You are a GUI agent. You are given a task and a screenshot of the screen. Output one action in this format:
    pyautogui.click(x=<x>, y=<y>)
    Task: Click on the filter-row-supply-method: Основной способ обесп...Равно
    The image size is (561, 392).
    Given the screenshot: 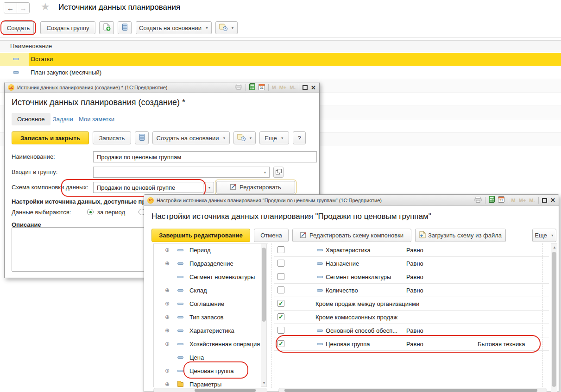 What is the action you would take?
    pyautogui.click(x=411, y=330)
    